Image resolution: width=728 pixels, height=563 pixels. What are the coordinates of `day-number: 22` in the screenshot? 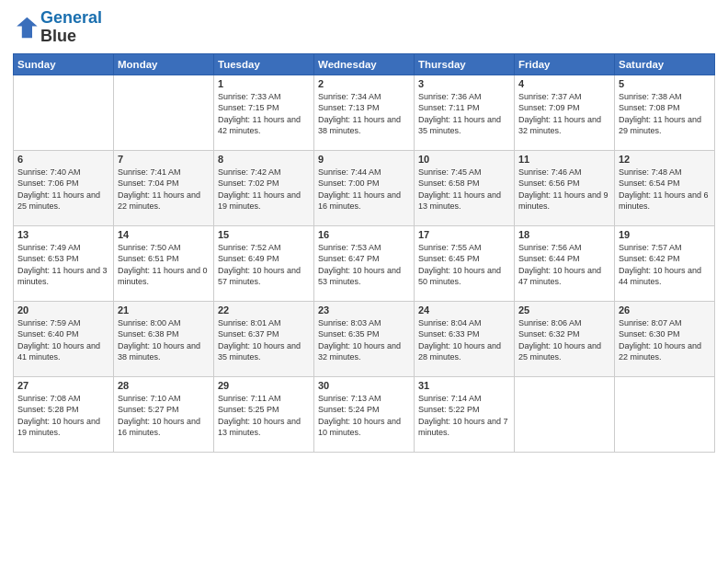 It's located at (264, 310).